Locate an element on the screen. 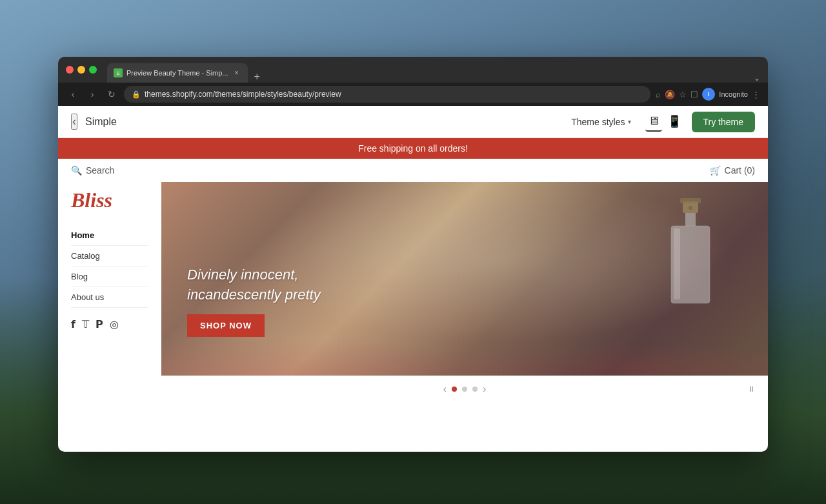 This screenshot has height=504, width=826. back-button: ‹ is located at coordinates (73, 94).